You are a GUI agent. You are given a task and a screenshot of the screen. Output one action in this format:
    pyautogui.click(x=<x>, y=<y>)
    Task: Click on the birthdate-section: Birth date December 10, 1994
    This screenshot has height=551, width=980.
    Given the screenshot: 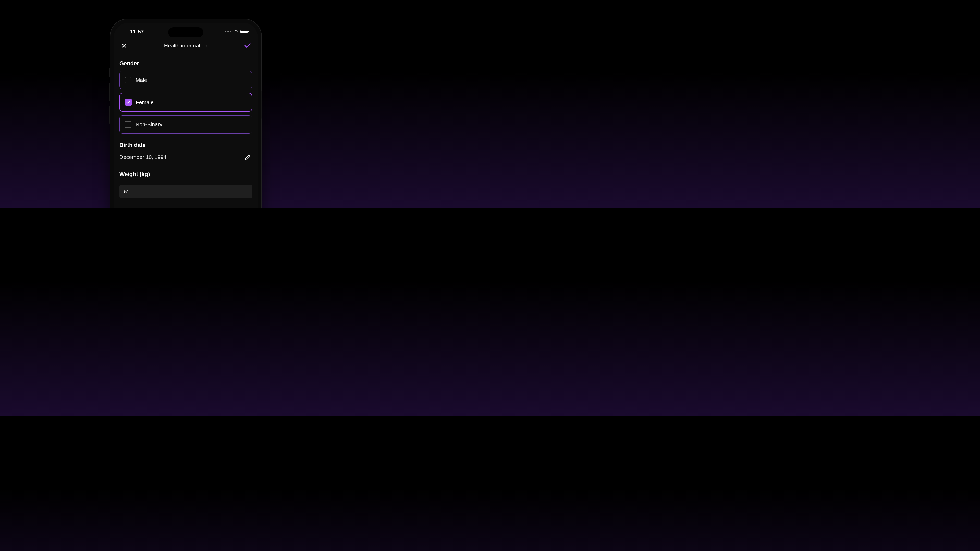 What is the action you would take?
    pyautogui.click(x=186, y=152)
    